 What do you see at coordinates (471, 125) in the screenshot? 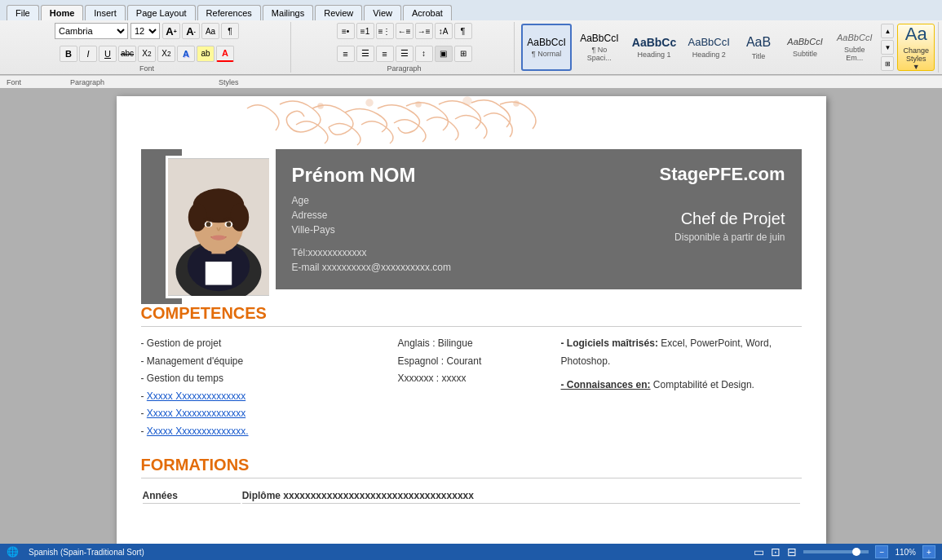
I see `swirl-decoration` at bounding box center [471, 125].